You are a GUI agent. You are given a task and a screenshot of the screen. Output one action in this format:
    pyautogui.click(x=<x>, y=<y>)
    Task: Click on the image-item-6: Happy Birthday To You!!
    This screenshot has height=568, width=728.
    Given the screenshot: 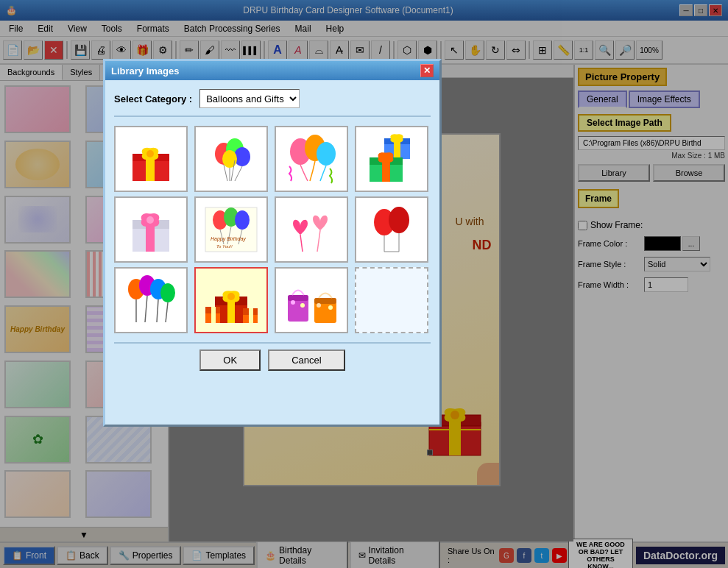 What is the action you would take?
    pyautogui.click(x=231, y=230)
    